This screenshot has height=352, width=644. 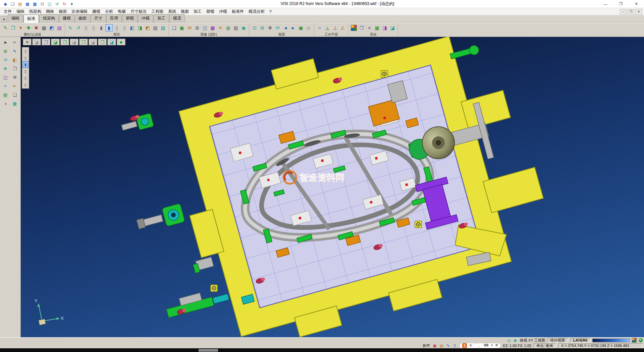 I want to click on tab: 曲面, so click(x=83, y=18).